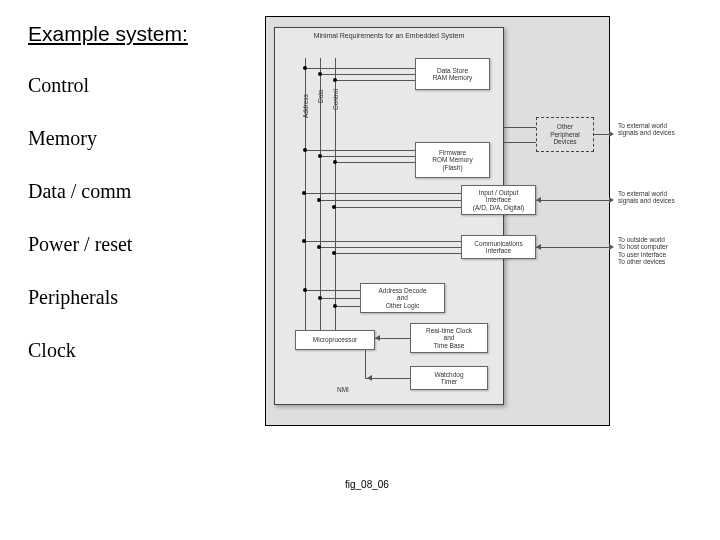 The image size is (720, 540). I want to click on rtc-block: Real-time Clock and Time Base, so click(449, 338).